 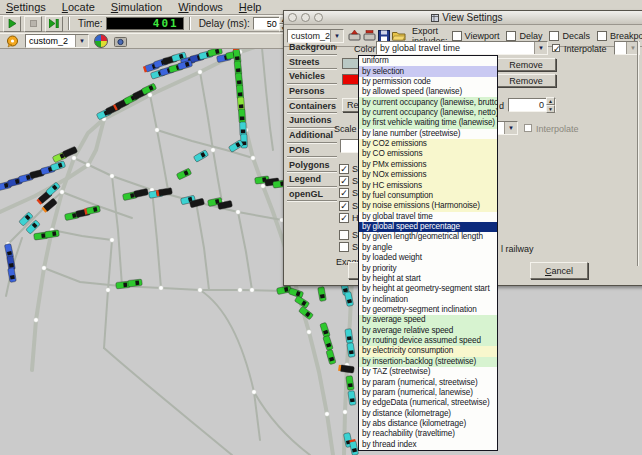 What do you see at coordinates (524, 36) in the screenshot?
I see `export-delay-checkbox: Delay` at bounding box center [524, 36].